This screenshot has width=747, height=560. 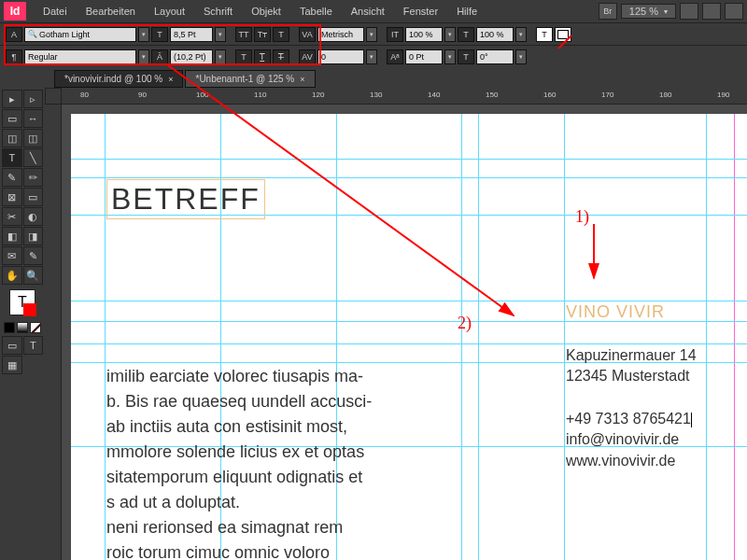 I want to click on gradient-feather-tool: ◨, so click(x=34, y=236).